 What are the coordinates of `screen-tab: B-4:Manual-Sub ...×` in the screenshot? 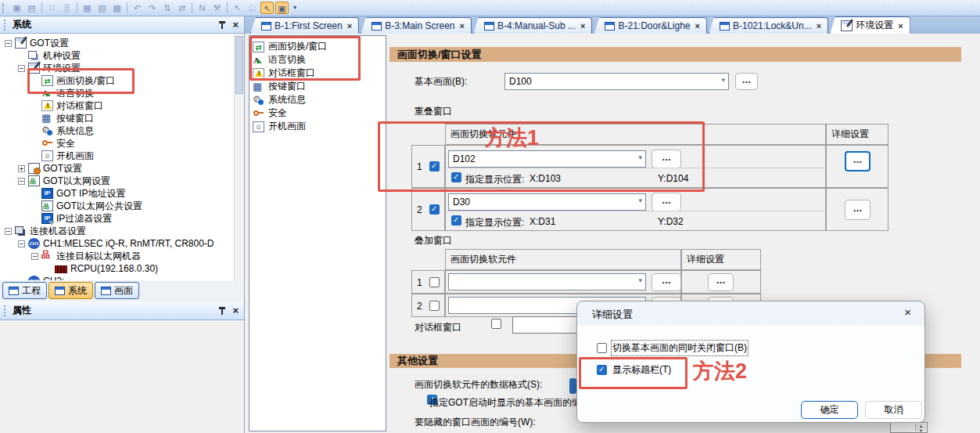 It's located at (533, 25).